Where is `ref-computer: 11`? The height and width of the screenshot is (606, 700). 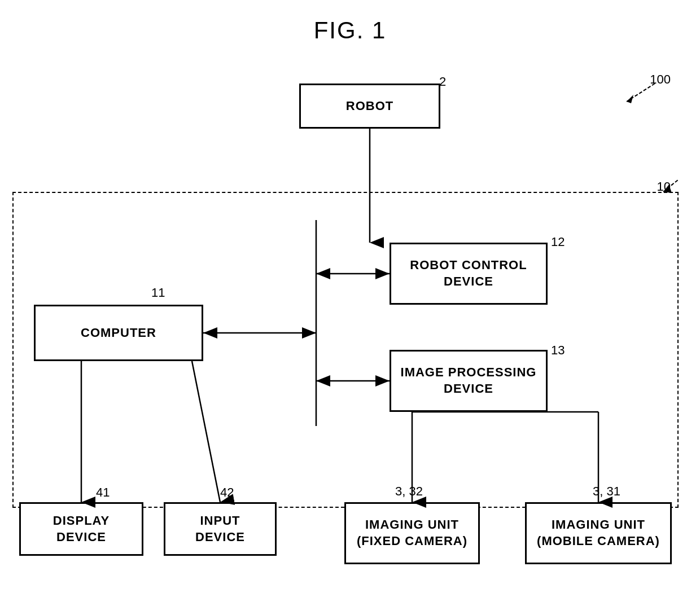
ref-computer: 11 is located at coordinates (158, 293).